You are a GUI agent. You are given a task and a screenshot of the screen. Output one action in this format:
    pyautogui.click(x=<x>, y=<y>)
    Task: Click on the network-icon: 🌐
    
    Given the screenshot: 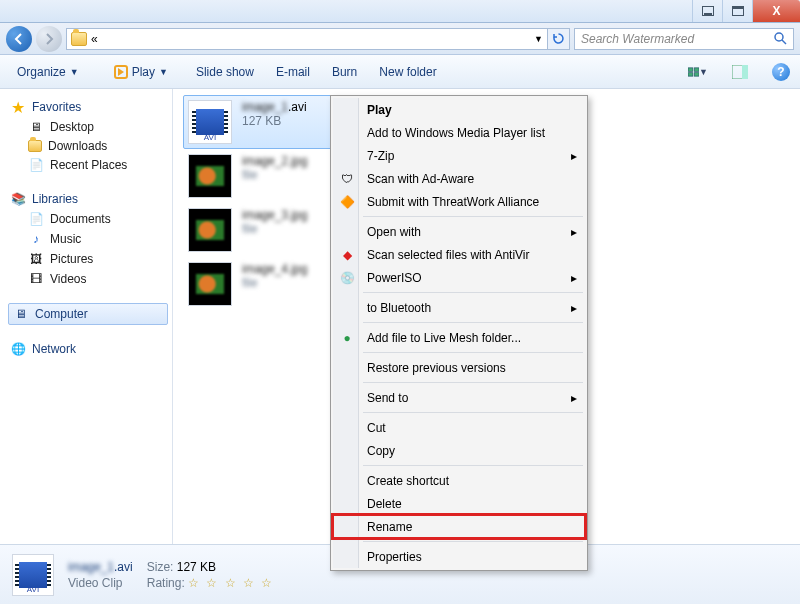 What is the action you would take?
    pyautogui.click(x=18, y=349)
    